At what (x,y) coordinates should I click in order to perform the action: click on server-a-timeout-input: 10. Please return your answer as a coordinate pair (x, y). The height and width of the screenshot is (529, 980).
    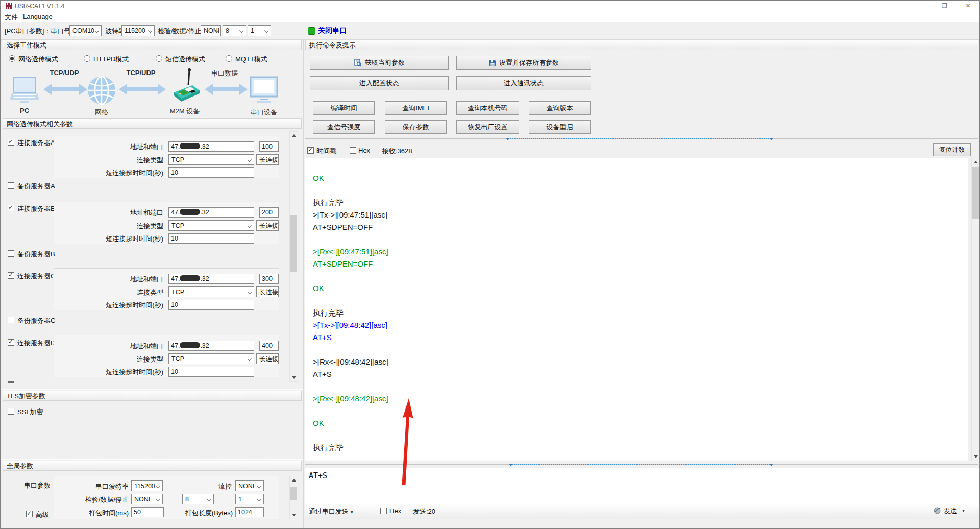
    Looking at the image, I should click on (211, 173).